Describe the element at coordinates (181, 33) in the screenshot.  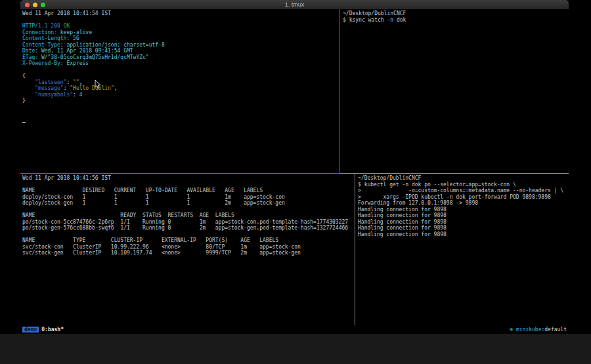
I see `terminal-line: Connection: keep-alive` at that location.